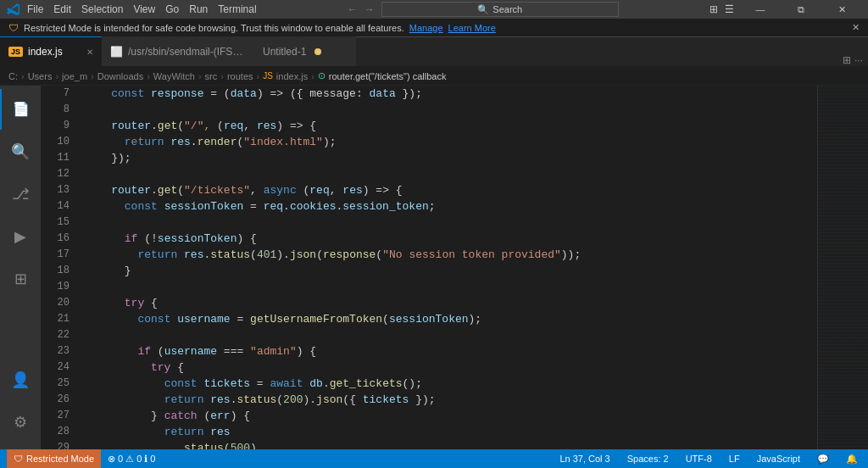 This screenshot has height=468, width=868. I want to click on error-icon: ⊗, so click(112, 460).